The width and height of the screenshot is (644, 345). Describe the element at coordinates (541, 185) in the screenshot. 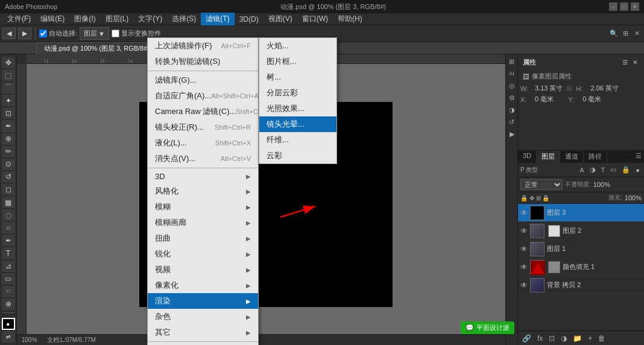

I see `blend-mode-select: 正常` at that location.